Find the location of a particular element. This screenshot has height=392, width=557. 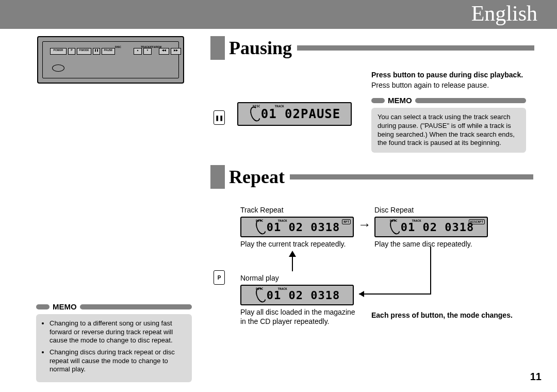

pausing-memo-box: You can select a track using the track s… is located at coordinates (449, 130).